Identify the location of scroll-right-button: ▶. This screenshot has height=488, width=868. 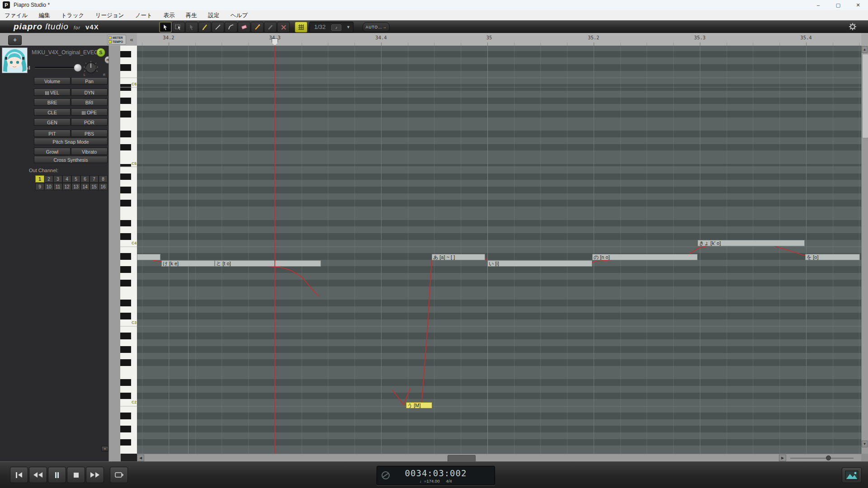
(783, 458).